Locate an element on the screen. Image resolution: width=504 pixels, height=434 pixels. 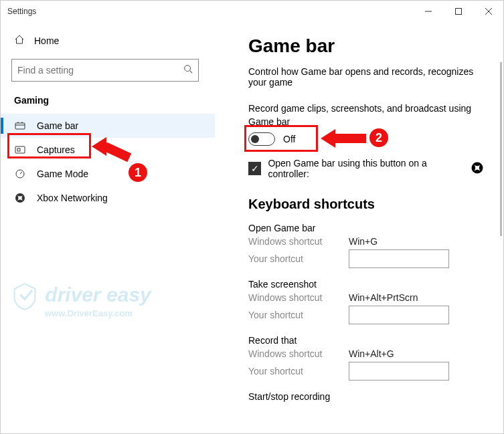
xbox-icon is located at coordinates (20, 198).